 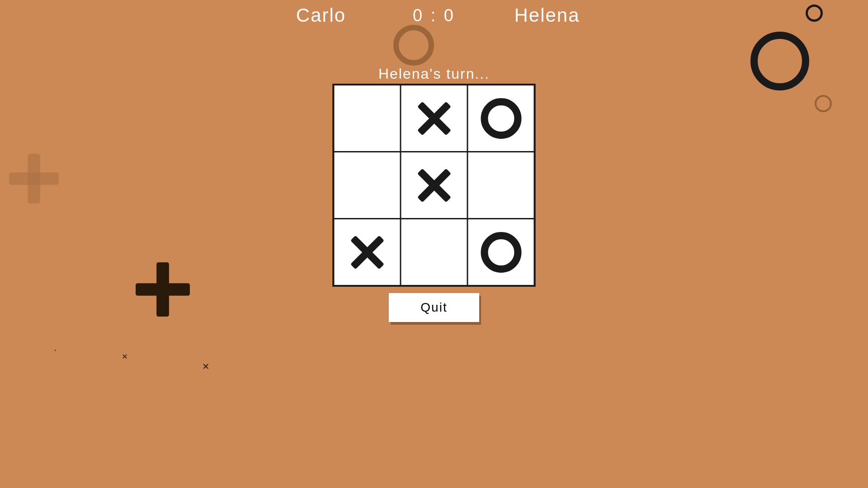 What do you see at coordinates (434, 15) in the screenshot?
I see `score-display: 0` at bounding box center [434, 15].